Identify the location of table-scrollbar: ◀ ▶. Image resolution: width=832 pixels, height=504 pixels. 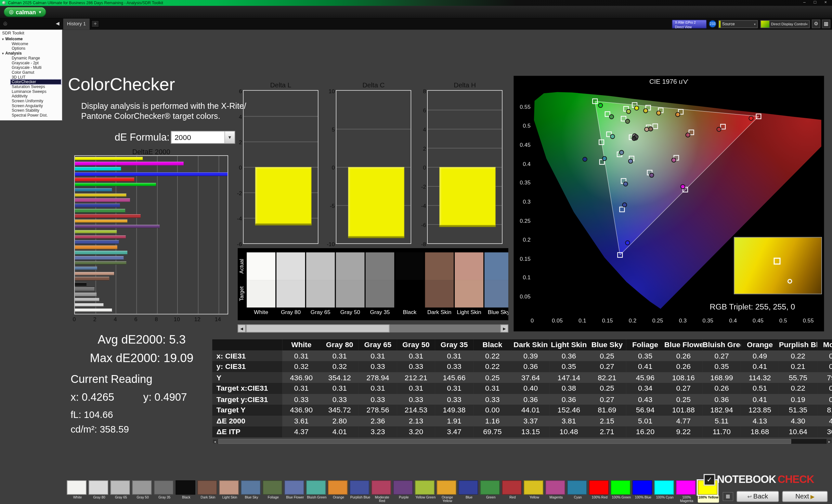
(522, 441).